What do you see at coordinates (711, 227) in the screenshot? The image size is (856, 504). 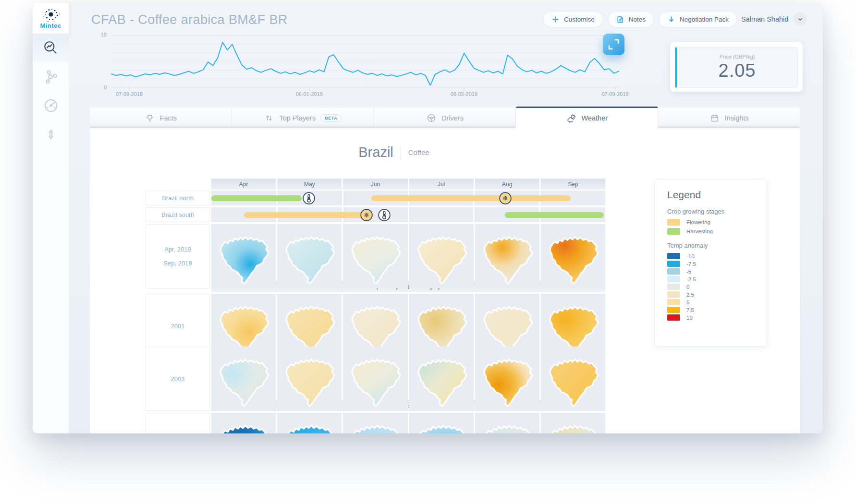 I see `legend-crop-list: FloweringHarvesting` at bounding box center [711, 227].